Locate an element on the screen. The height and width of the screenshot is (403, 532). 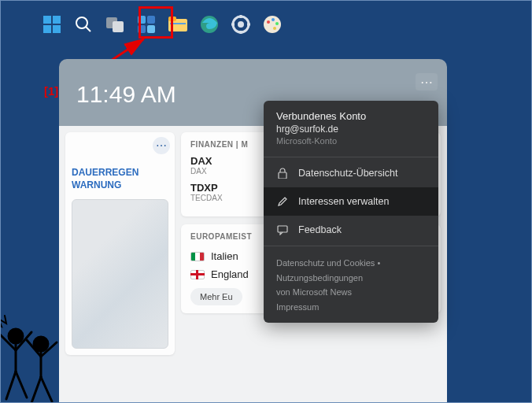
ctx-item-label: Feedback is located at coordinates (320, 230).